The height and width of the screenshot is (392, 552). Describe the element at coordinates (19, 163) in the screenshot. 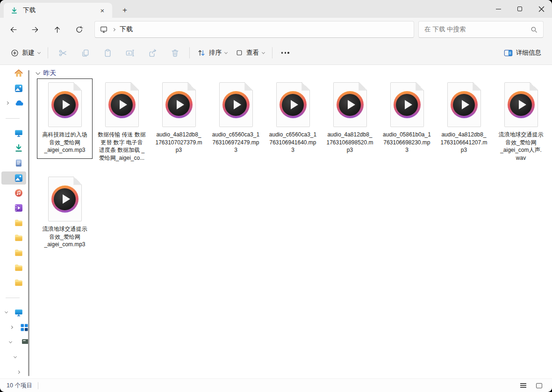

I see `documents-icon` at that location.